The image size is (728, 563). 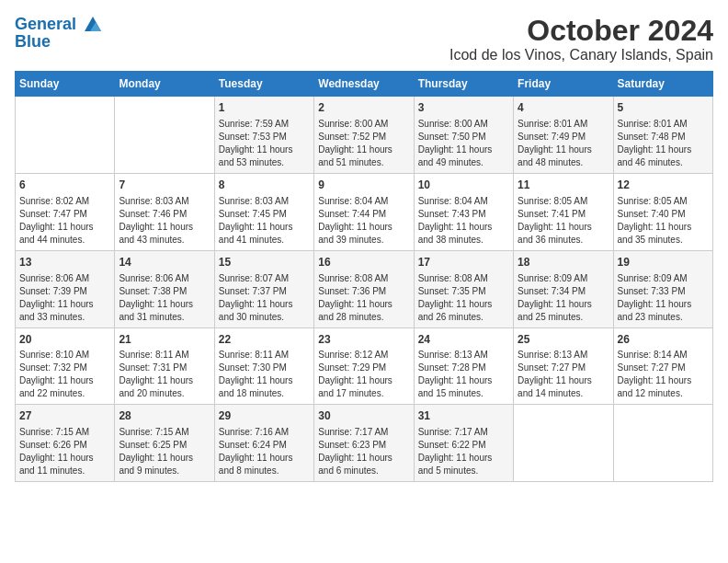 I want to click on calendar-cell: 15Sunrise: 8:07 AMSunset: 7:37 PMDayligh…, so click(x=264, y=289).